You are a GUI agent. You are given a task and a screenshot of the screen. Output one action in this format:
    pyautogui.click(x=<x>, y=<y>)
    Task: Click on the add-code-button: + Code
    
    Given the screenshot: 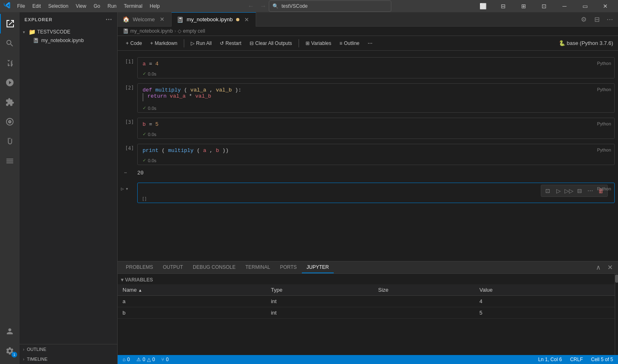 What is the action you would take?
    pyautogui.click(x=134, y=43)
    